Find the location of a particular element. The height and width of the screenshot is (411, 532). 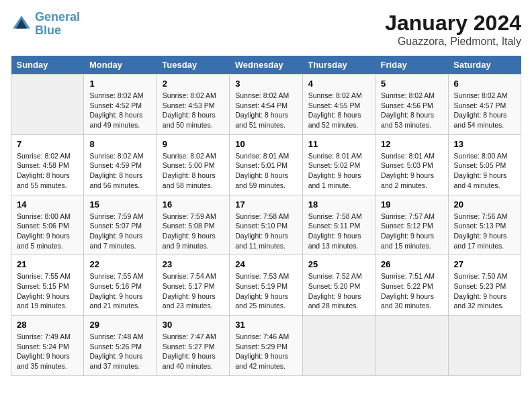

day-number: 13 is located at coordinates (485, 144).